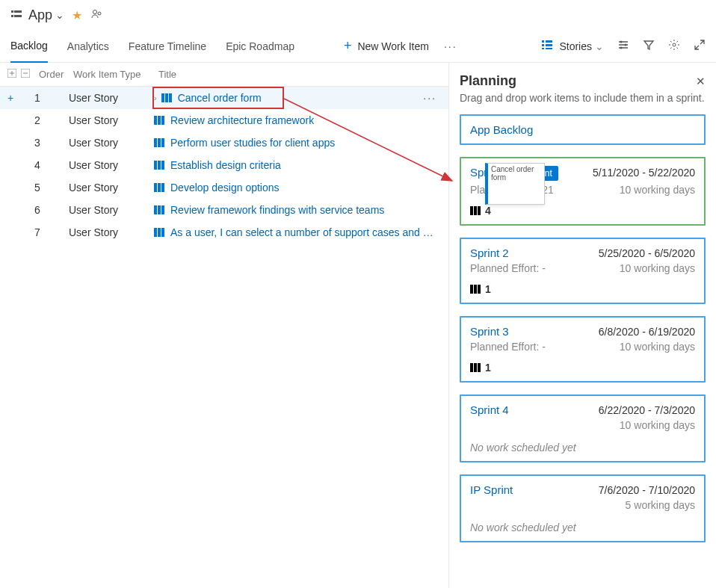 This screenshot has height=588, width=716. I want to click on cell-title: ›Cancel order form, so click(288, 98).